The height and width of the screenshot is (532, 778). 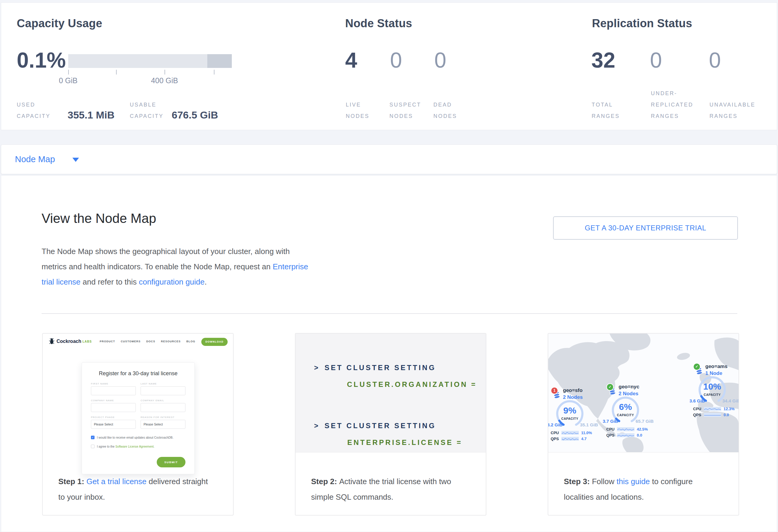 I want to click on nav-item: PRODUCT, so click(x=107, y=341).